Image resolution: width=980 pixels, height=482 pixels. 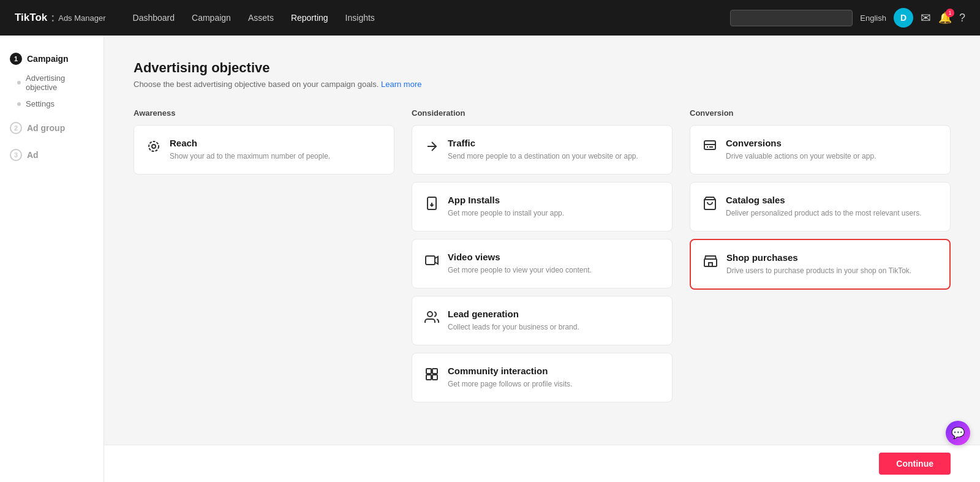 What do you see at coordinates (19, 104) in the screenshot?
I see `sub-dot-settings-icon` at bounding box center [19, 104].